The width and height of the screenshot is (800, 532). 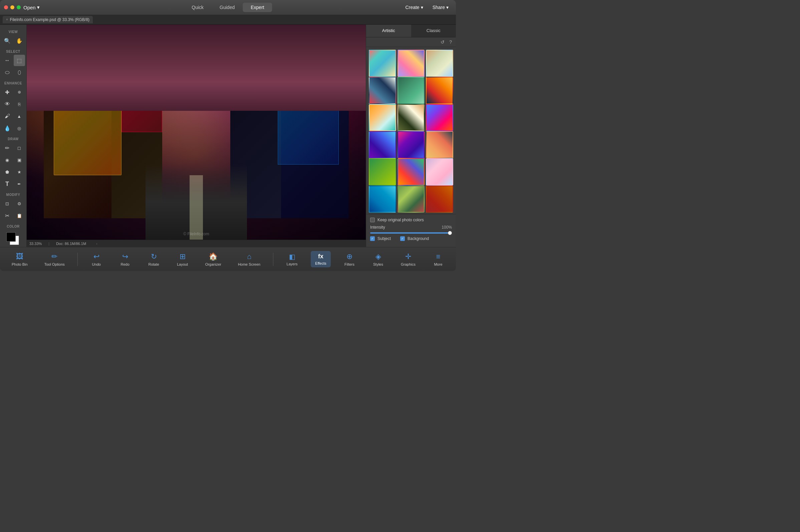 What do you see at coordinates (7, 92) in the screenshot?
I see `spot-heal-tool: ✚` at bounding box center [7, 92].